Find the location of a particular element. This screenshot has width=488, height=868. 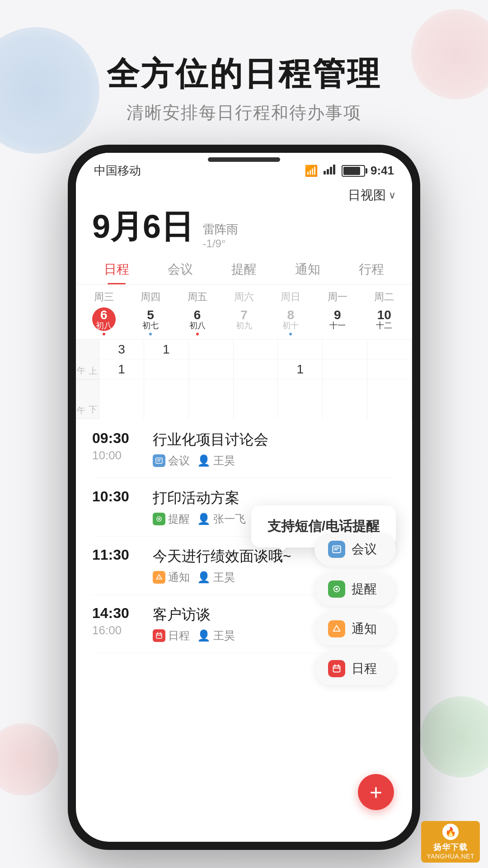

hero-section: 全方位的日程管理 清晰安排每日行程和待办事项 is located at coordinates (244, 62).